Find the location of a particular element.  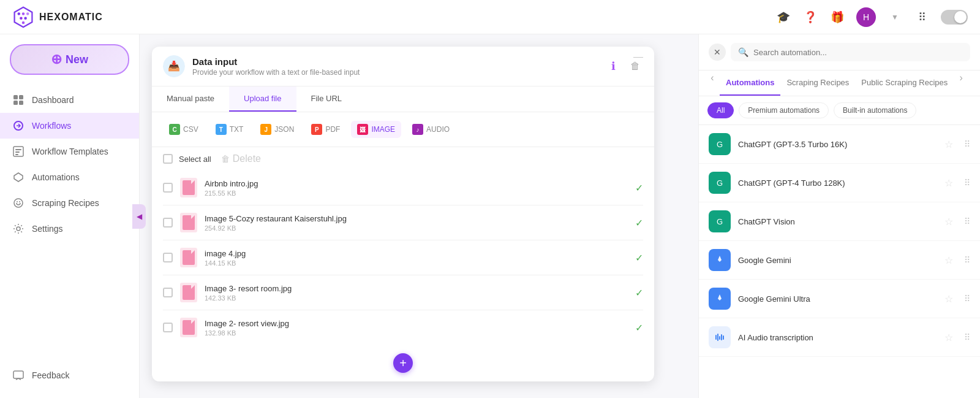

tab-automations: Automations is located at coordinates (750, 83).